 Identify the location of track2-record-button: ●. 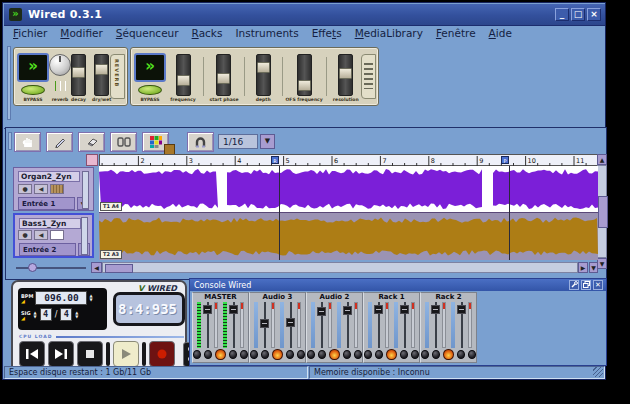
(25, 235).